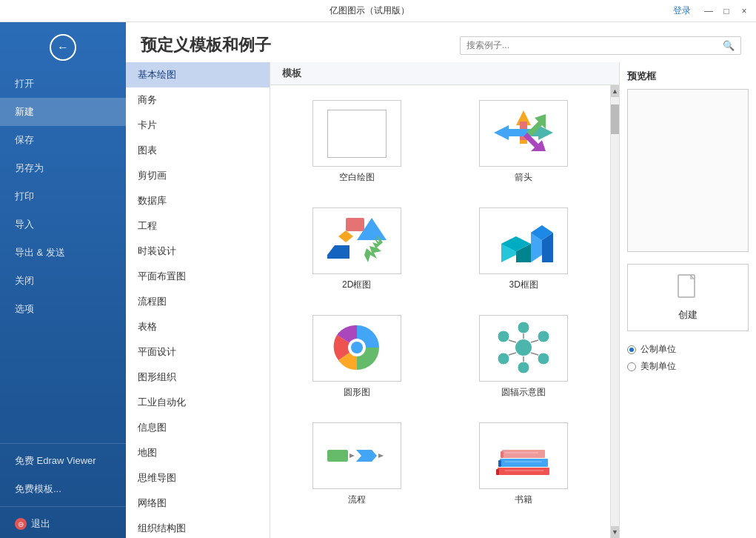 Image resolution: width=756 pixels, height=538 pixels. What do you see at coordinates (688, 358) in the screenshot?
I see `unit-radio-group: 公制单位 美制单位` at bounding box center [688, 358].